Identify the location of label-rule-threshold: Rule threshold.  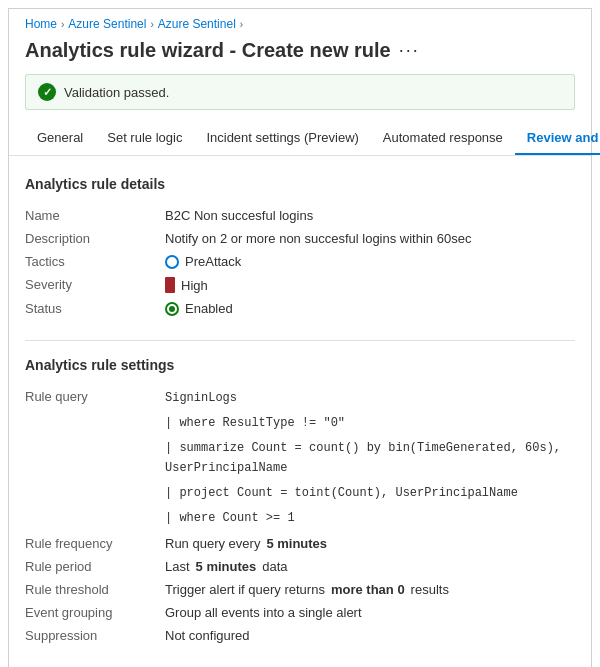
(95, 590).